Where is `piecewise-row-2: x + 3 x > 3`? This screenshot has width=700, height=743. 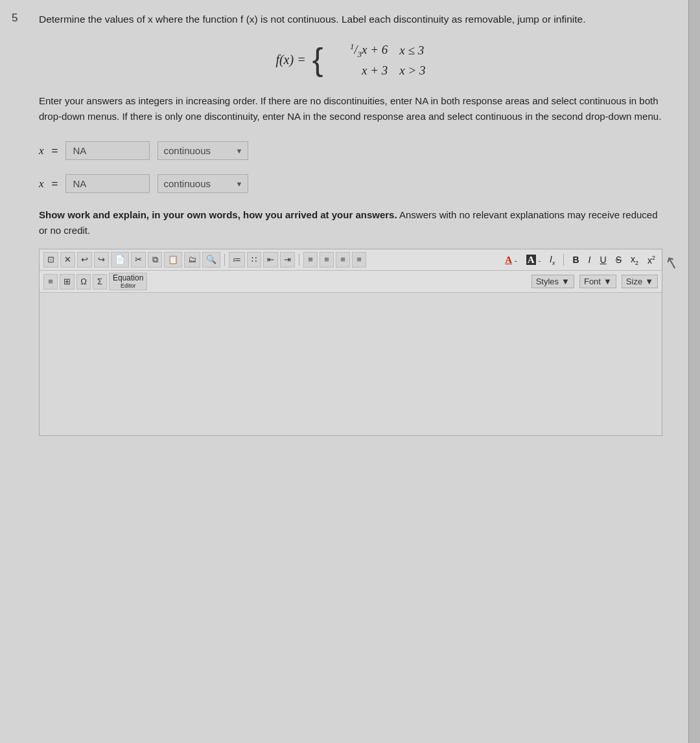
piecewise-row-2: x + 3 x > 3 is located at coordinates (377, 71).